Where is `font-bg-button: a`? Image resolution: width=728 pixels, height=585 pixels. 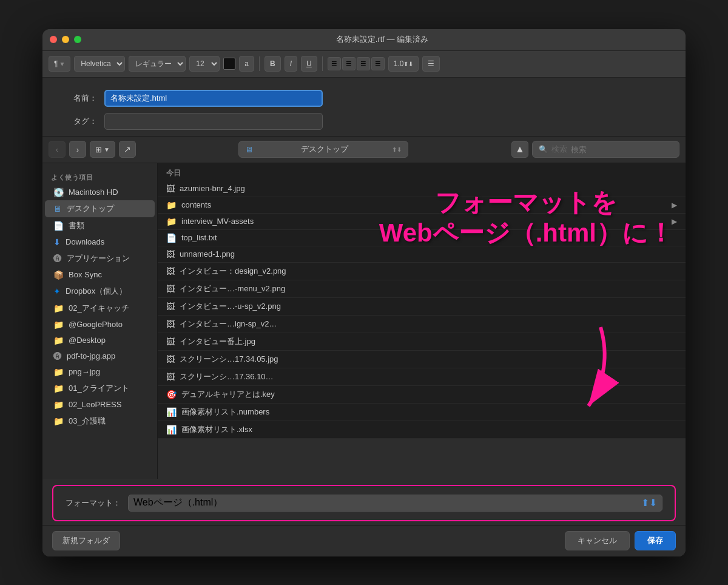 font-bg-button: a is located at coordinates (246, 64).